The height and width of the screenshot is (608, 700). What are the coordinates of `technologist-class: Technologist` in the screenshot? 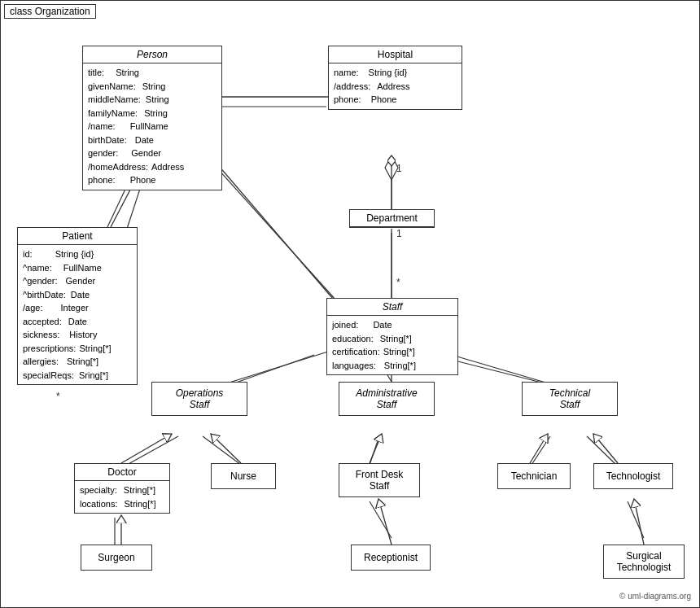 It's located at (633, 476).